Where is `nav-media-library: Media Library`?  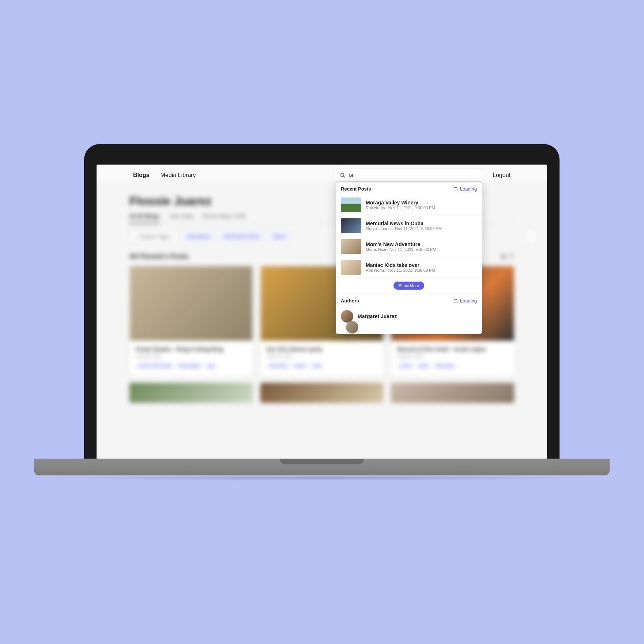 nav-media-library: Media Library is located at coordinates (178, 175).